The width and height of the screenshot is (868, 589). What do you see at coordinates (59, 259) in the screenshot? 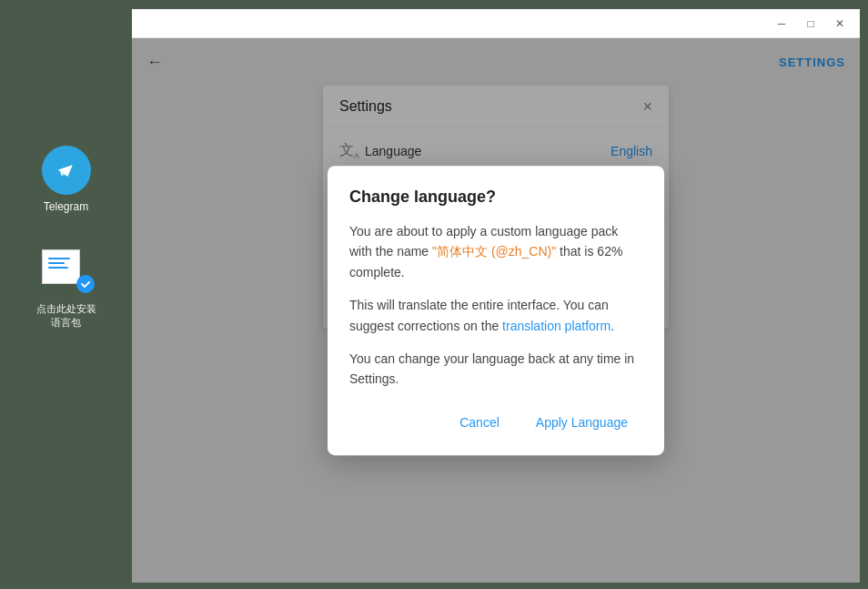
I see `lp-line1` at bounding box center [59, 259].